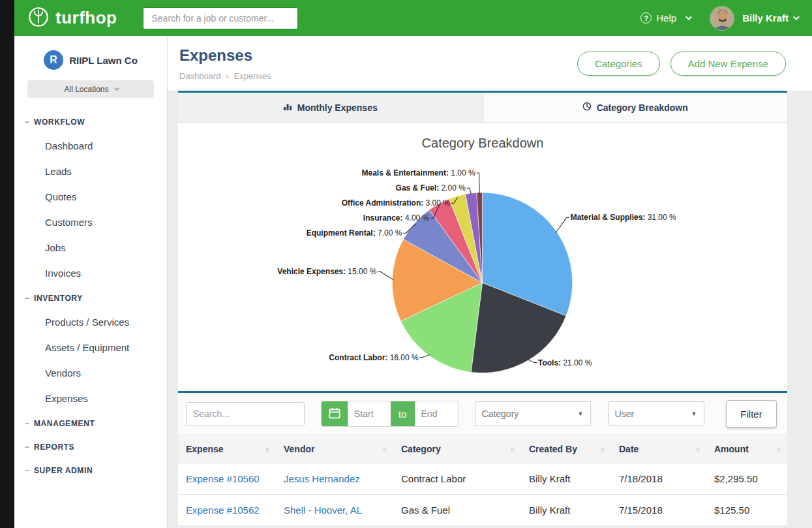  What do you see at coordinates (335, 414) in the screenshot?
I see `calendar-button` at bounding box center [335, 414].